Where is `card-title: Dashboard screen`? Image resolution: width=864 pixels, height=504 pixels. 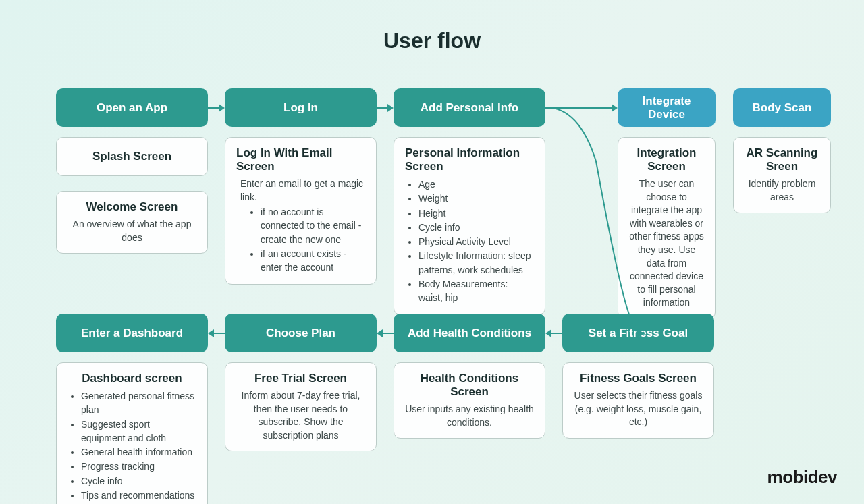 card-title: Dashboard screen is located at coordinates (132, 379).